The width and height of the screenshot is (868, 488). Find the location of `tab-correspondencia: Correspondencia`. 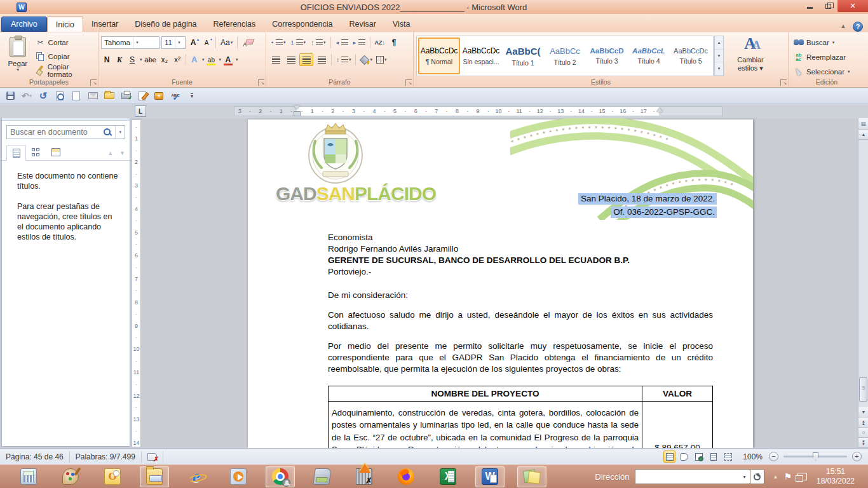

tab-correspondencia: Correspondencia is located at coordinates (302, 24).